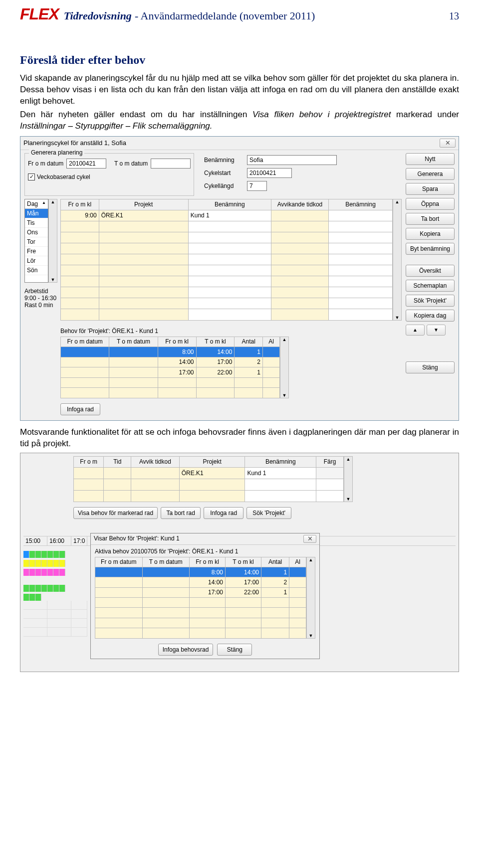 The height and width of the screenshot is (868, 479). What do you see at coordinates (224, 160) in the screenshot?
I see `benamning-label: Benämning` at bounding box center [224, 160].